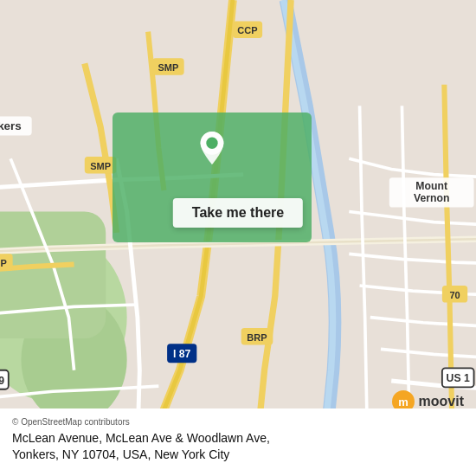 This screenshot has height=476, width=476. Describe the element at coordinates (441, 402) in the screenshot. I see `moovit-label: moovit` at that location.